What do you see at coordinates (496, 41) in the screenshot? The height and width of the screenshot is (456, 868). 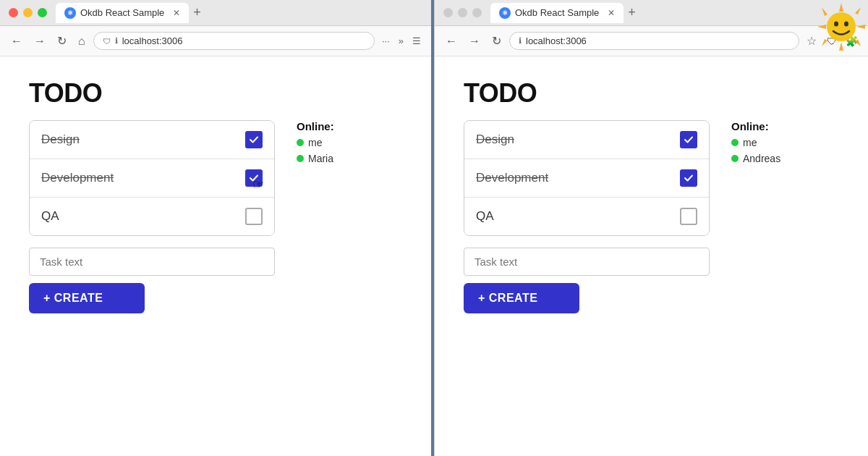 I see `right-refresh-button: ↻` at bounding box center [496, 41].